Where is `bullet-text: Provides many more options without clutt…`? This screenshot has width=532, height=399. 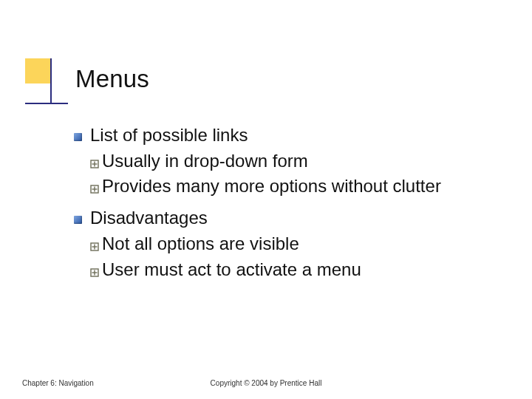 bullet-text: Provides many more options without clutt… is located at coordinates (272, 186).